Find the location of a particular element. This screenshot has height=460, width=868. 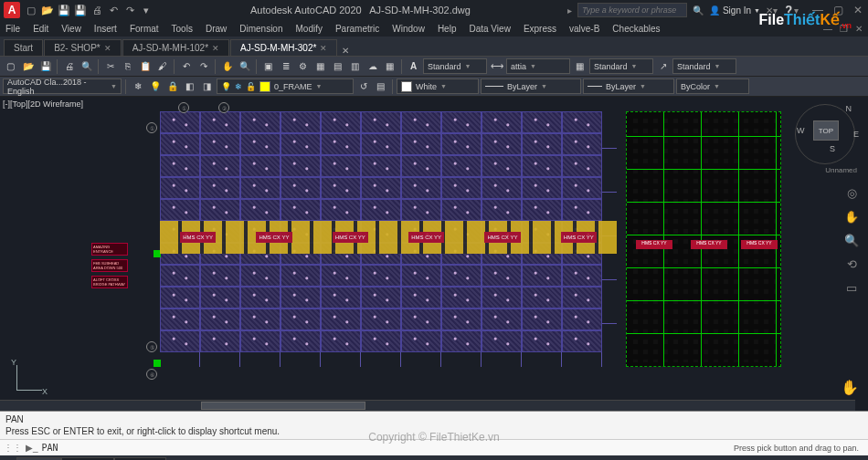

copy-icon: ⎘ is located at coordinates (128, 66).